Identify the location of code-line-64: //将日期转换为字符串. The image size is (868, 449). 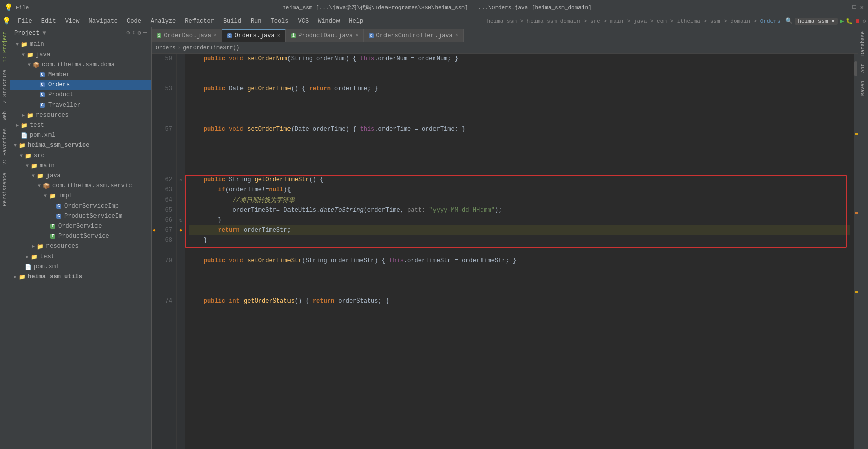
(519, 200).